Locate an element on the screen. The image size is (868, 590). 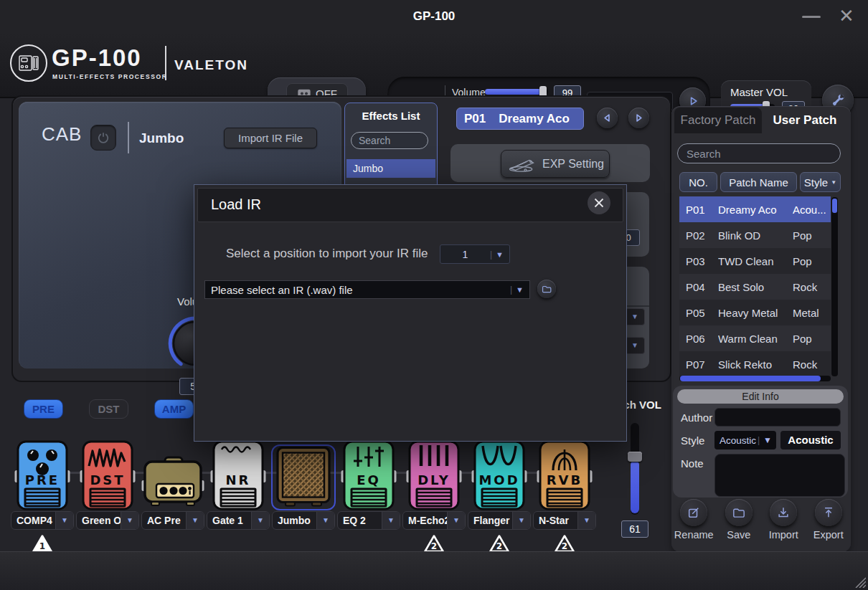
minimize-icon is located at coordinates (811, 17).